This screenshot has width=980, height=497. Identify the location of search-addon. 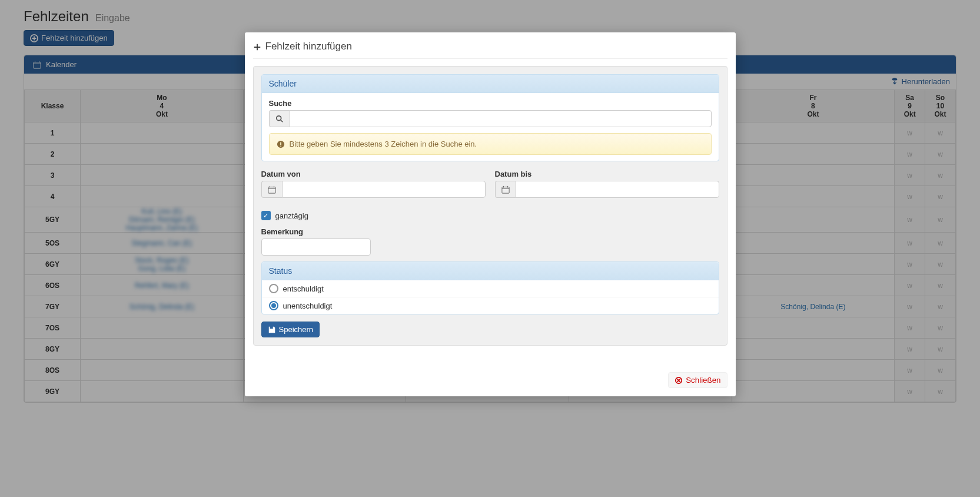
(279, 119).